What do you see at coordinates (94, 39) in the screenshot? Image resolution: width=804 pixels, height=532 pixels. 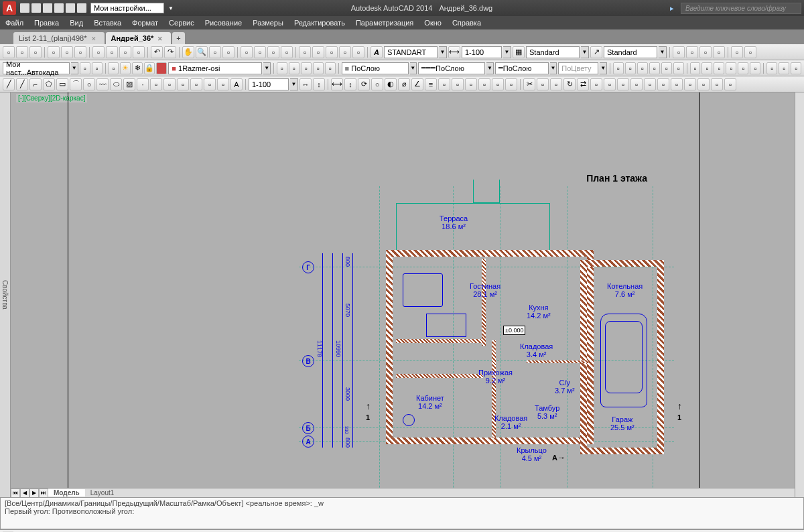 I see `close-icon: ✕` at bounding box center [94, 39].